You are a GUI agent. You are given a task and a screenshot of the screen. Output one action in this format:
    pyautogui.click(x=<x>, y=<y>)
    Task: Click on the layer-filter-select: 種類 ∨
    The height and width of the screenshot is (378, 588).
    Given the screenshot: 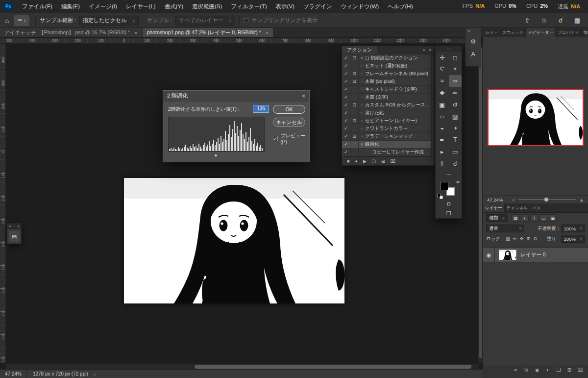 What is the action you would take?
    pyautogui.click(x=497, y=218)
    